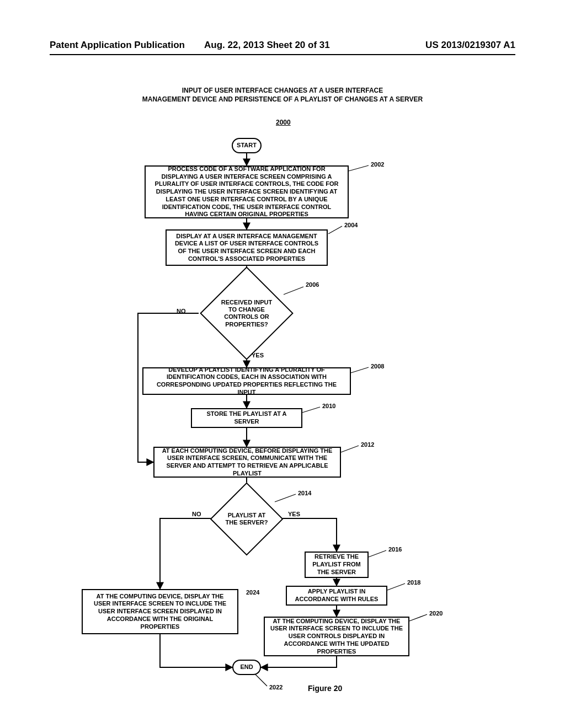 The image size is (565, 728). What do you see at coordinates (247, 313) in the screenshot?
I see `decision-2006-text: RECEIVED INPUT TO CHANGE CONTROLS OR PRO…` at bounding box center [247, 313].